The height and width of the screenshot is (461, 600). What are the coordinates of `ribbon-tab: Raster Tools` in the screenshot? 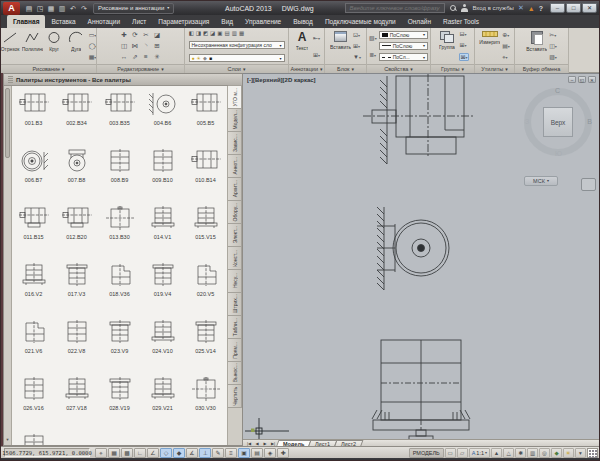 It's located at (461, 22).